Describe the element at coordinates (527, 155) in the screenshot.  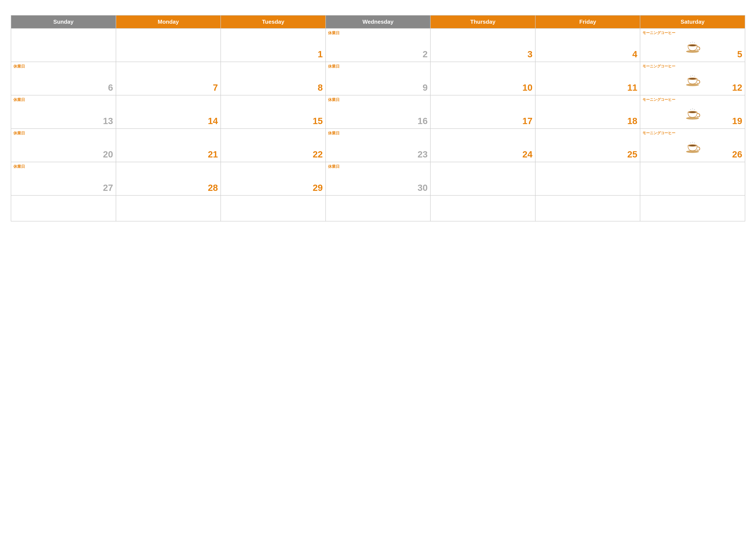
I see `day-number: 24` at that location.